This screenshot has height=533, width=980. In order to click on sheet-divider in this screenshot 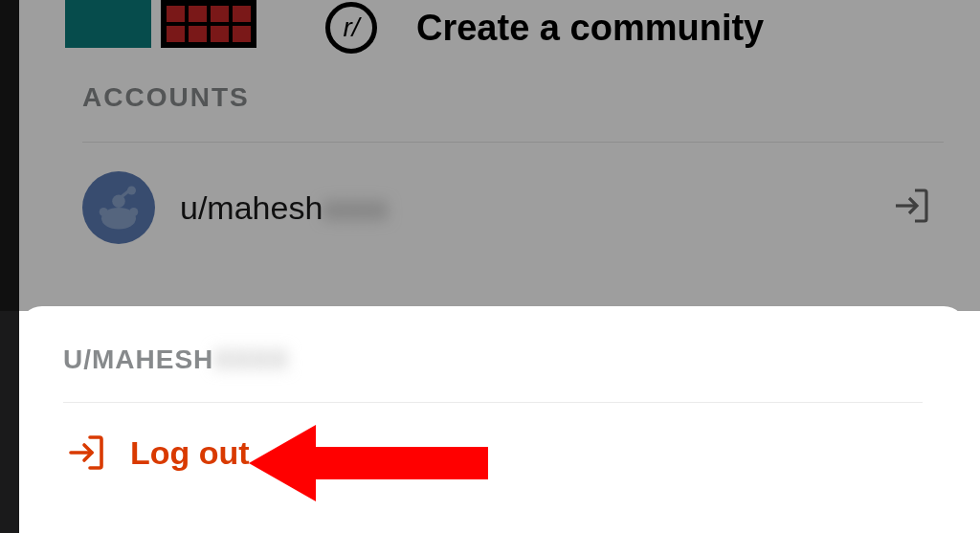, I will do `click(493, 402)`.